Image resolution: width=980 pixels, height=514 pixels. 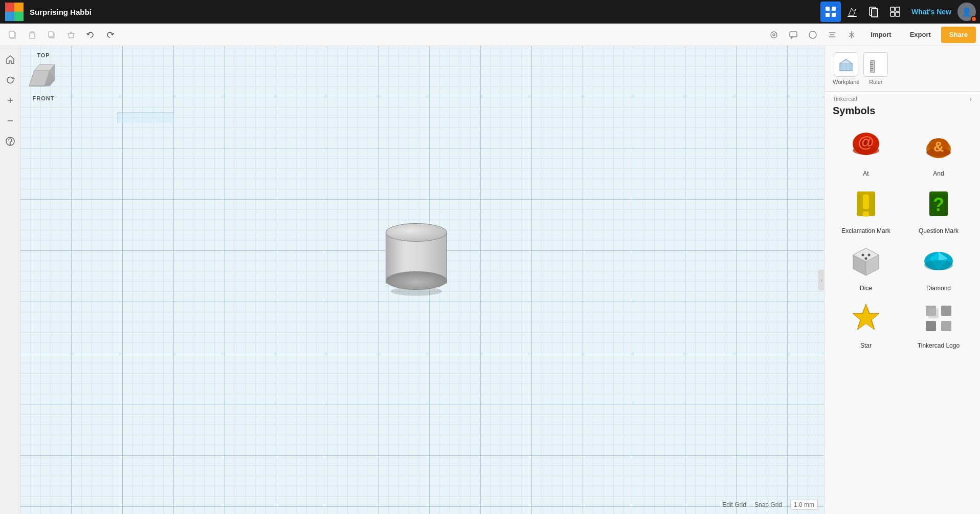 I want to click on shape-at: @ At, so click(x=866, y=152).